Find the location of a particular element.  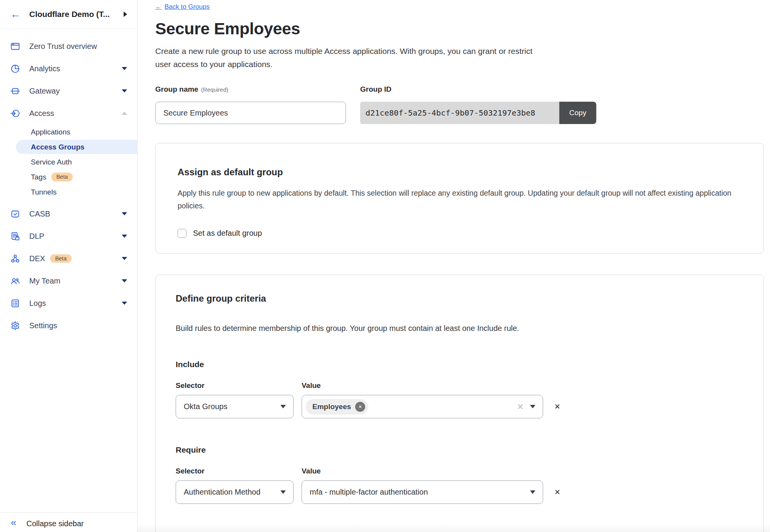

require-selector-dropdown: Authentication Method is located at coordinates (235, 492).